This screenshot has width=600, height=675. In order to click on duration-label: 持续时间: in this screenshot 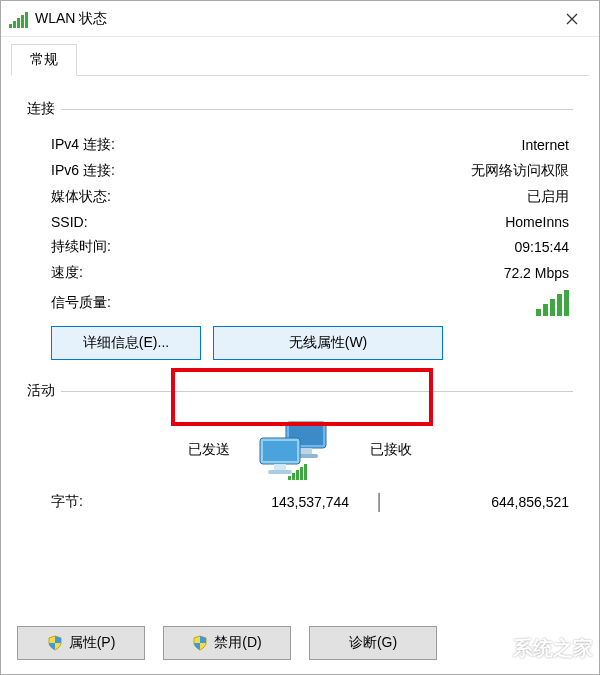, I will do `click(81, 247)`.